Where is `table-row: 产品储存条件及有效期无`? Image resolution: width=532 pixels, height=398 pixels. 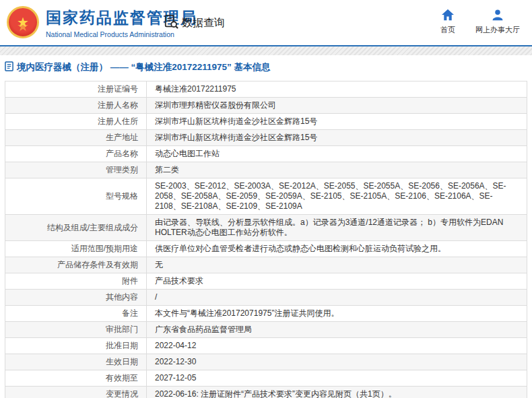 table-row: 产品储存条件及有效期无 is located at coordinates (267, 265).